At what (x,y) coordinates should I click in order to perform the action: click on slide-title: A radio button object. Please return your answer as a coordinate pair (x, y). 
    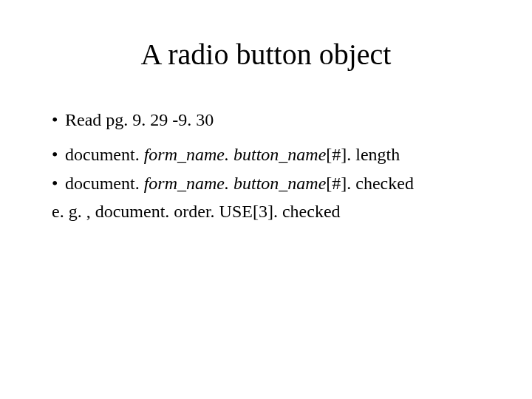
    Looking at the image, I should click on (266, 55).